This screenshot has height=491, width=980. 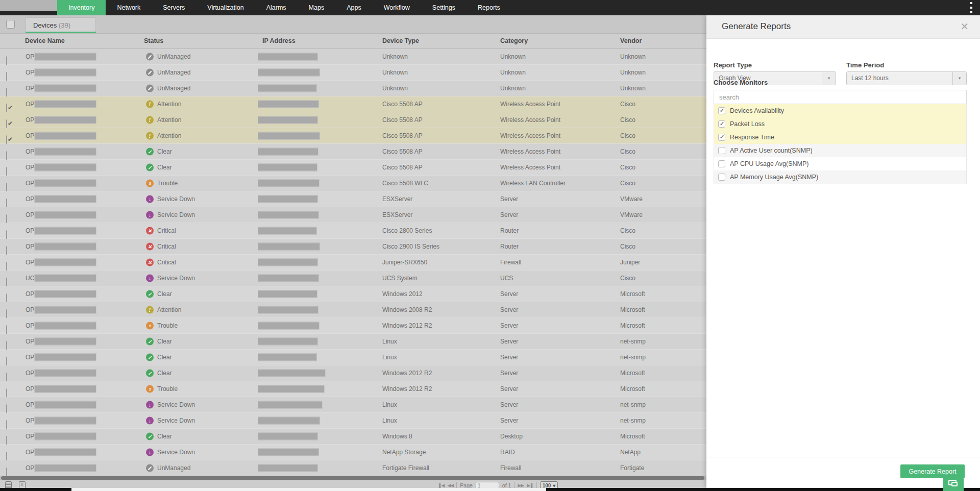 I want to click on table-row: OP ✓ Clear Windows 8 Desktop Microsoft, so click(x=353, y=437).